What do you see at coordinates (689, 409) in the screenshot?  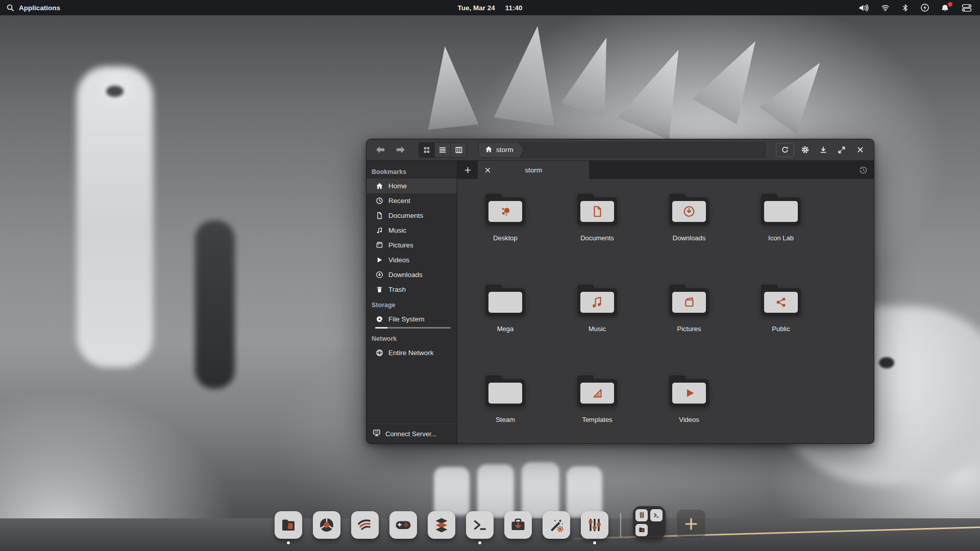 I see `folder-videos: Videos` at bounding box center [689, 409].